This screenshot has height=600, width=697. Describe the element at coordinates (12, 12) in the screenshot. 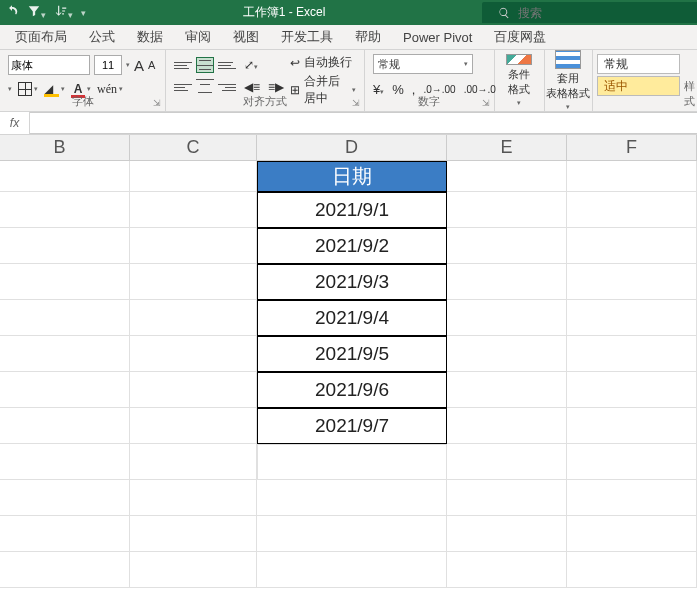

I see `undo-icon` at that location.